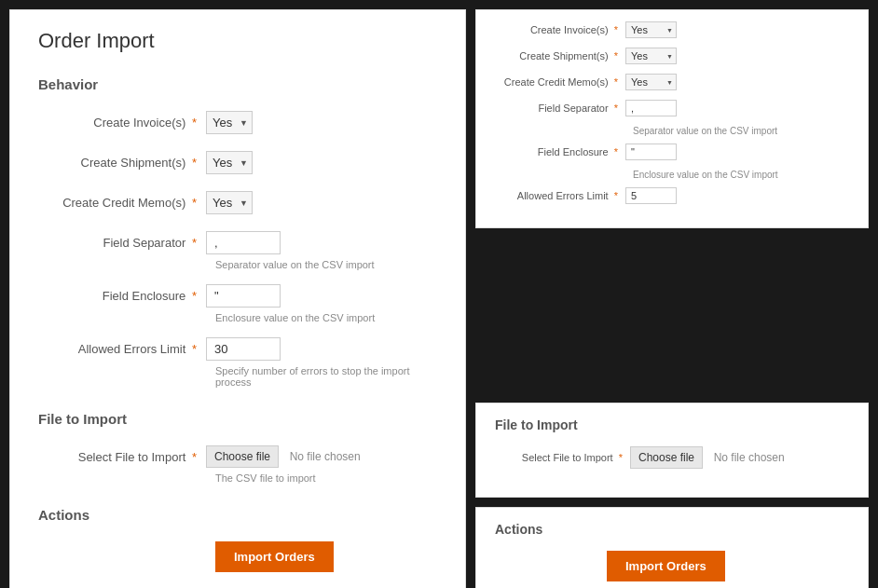 Image resolution: width=878 pixels, height=588 pixels. What do you see at coordinates (672, 315) in the screenshot?
I see `dark-spacer` at bounding box center [672, 315].